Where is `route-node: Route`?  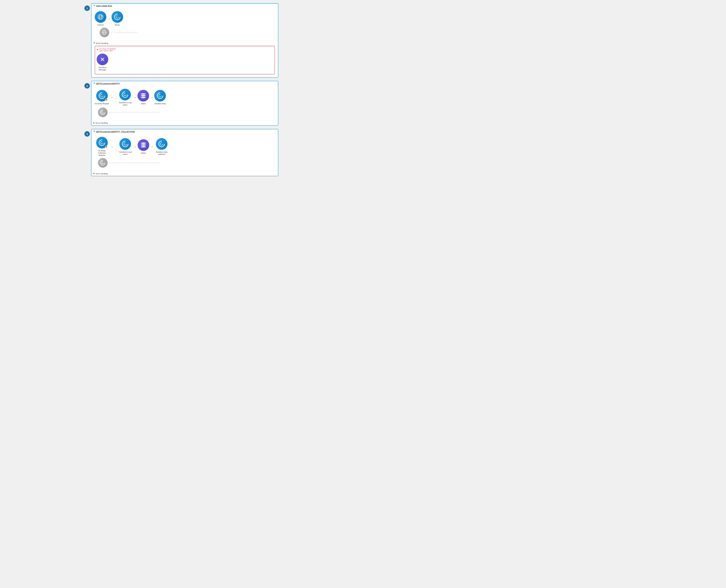 route-node: Route is located at coordinates (118, 19).